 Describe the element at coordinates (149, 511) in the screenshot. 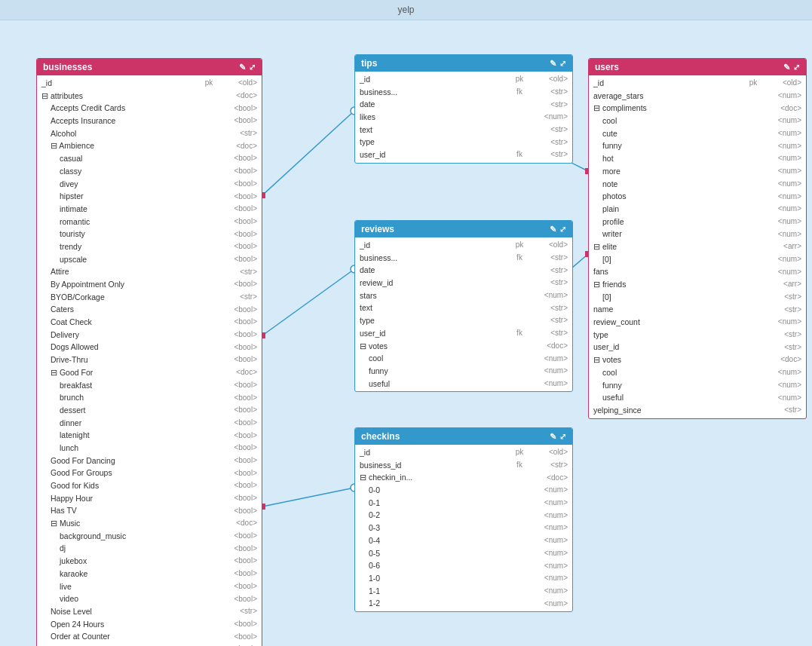

I see `table-row: Has TV<bool>` at that location.